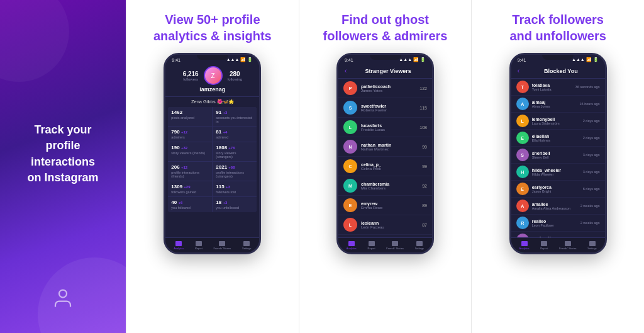 The image size is (644, 333). What do you see at coordinates (558, 121) in the screenshot?
I see `blocked-item: L lemonybell Laura Söderström 2 days ago` at bounding box center [558, 121].